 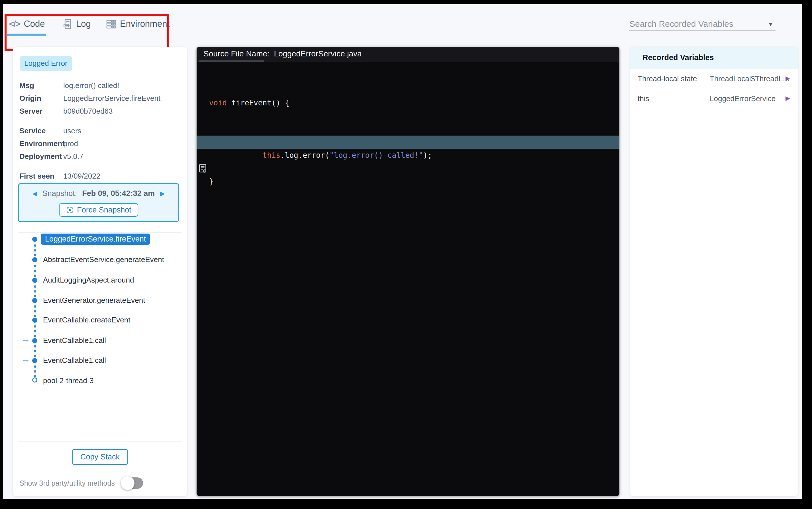 I want to click on snapshot-label: Snapshot:, so click(x=60, y=194).